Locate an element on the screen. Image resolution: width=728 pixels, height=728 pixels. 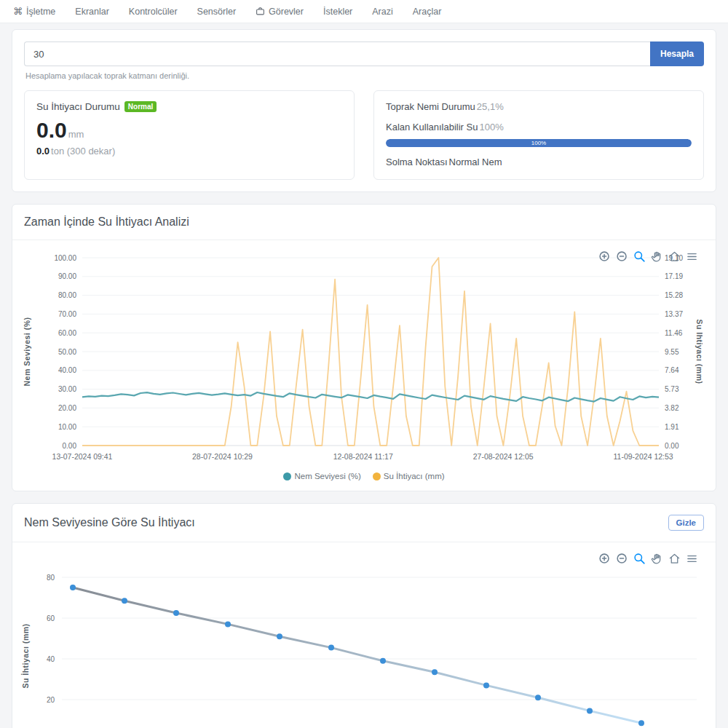
soil-moisture-status-card: Toprak Nemi Durumu 25,1% Kalan Kullanıla… is located at coordinates (539, 135).